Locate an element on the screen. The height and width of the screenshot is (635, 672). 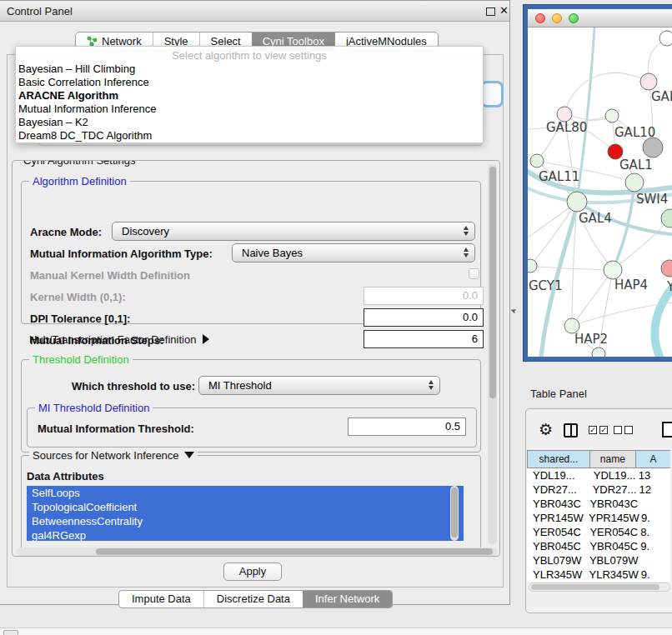
column-header-name: name is located at coordinates (614, 459).